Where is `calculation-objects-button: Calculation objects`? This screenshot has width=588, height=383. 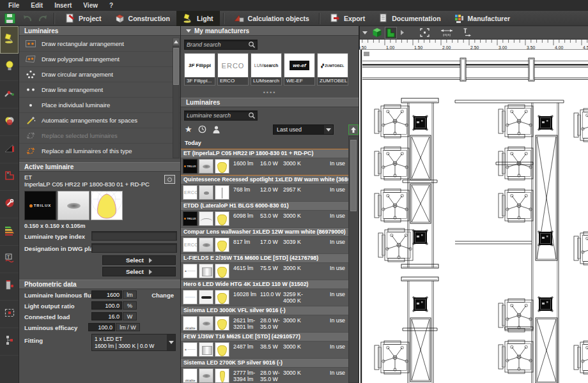
calculation-objects-button: Calculation objects is located at coordinates (272, 19).